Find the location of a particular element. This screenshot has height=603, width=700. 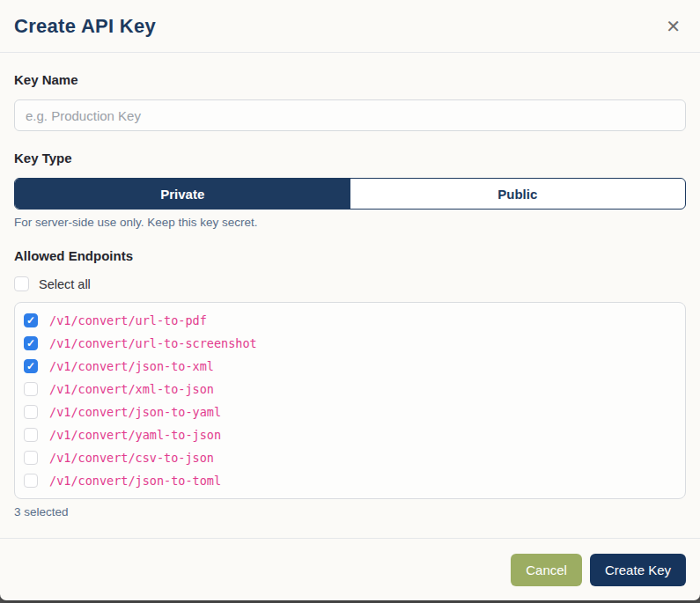

endpoint-path: /v1/convert/json-to-xml is located at coordinates (132, 366).